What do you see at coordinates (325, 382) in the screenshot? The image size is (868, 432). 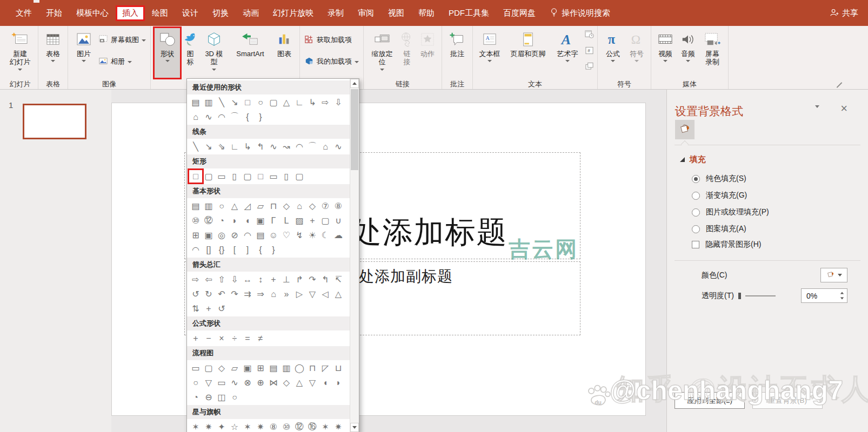 I see `shape-cell: ◖` at bounding box center [325, 382].